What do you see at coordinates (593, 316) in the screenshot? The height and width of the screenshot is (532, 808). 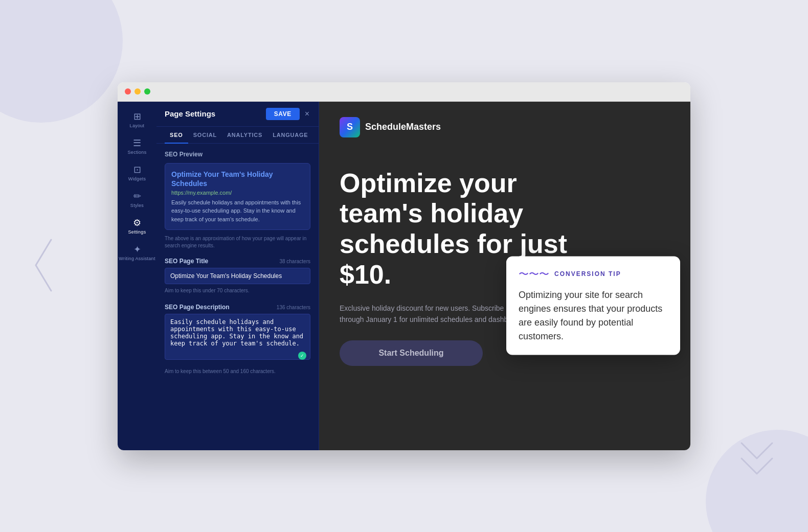 I see `tip-body: Optimizing your site for search engines …` at bounding box center [593, 316].